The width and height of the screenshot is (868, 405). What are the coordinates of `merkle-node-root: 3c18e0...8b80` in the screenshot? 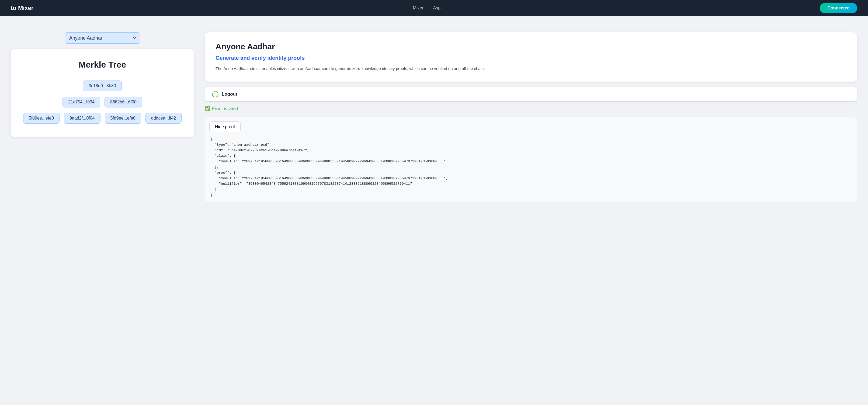 It's located at (102, 86).